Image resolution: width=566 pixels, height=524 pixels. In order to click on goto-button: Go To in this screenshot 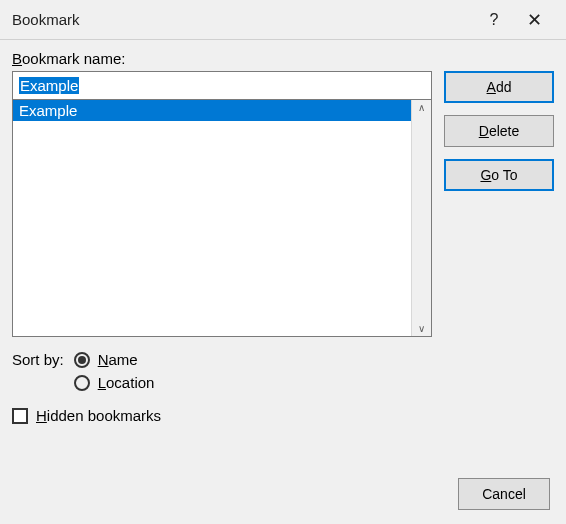, I will do `click(499, 175)`.